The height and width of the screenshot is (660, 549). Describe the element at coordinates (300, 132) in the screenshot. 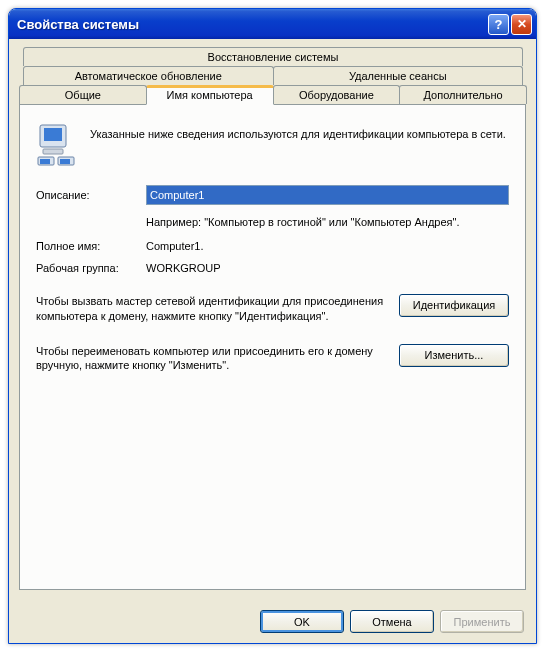

I see `intro-text: Указанные ниже сведения используются для…` at that location.